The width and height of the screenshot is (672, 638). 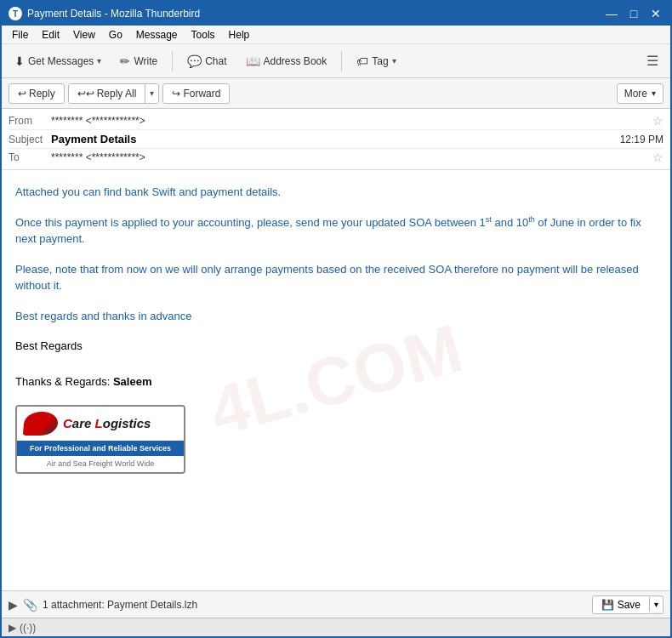 What do you see at coordinates (336, 61) in the screenshot?
I see `main-toolbar: ⬇ Get Messages ▾ ✏ Write 💬 Chat 📖 Addres…` at bounding box center [336, 61].